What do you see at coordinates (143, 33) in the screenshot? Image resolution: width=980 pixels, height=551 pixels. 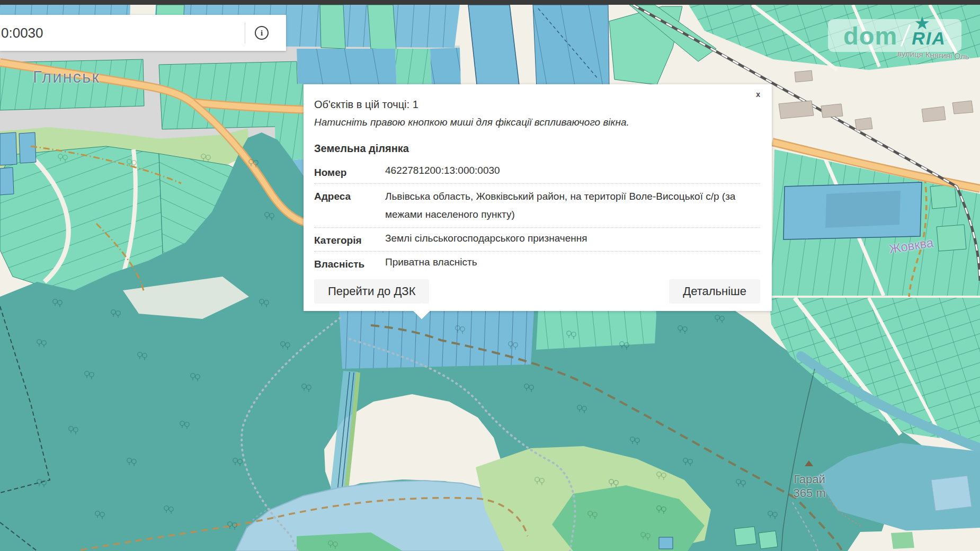 I see `search-bar: 0:0030 i` at bounding box center [143, 33].